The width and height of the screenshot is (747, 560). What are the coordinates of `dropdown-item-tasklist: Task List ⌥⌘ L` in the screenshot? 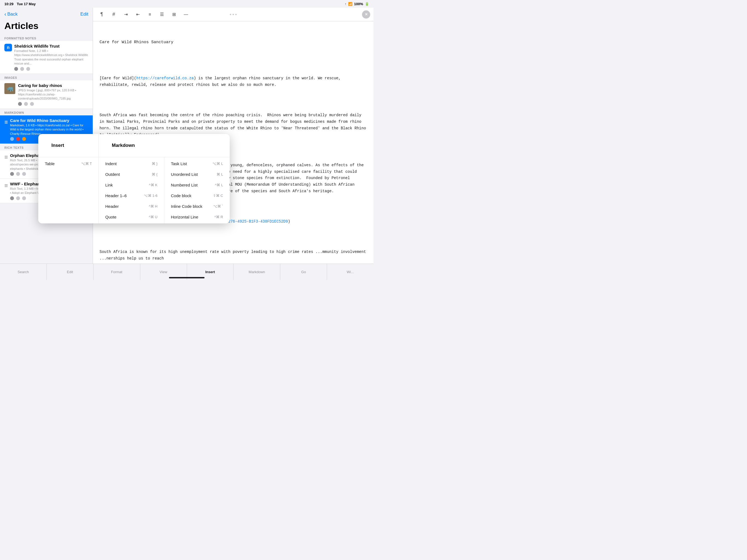 It's located at (197, 163).